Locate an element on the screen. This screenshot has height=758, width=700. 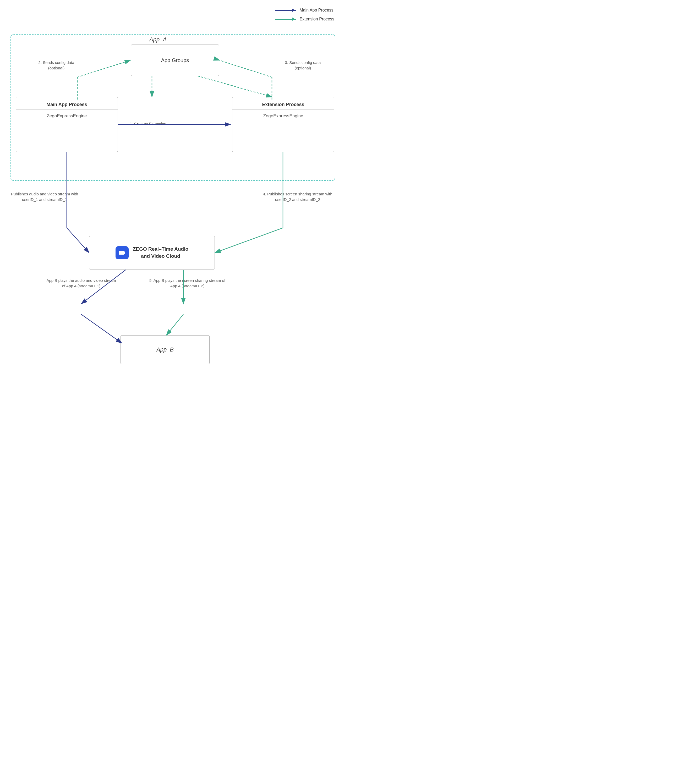
zego-label: ZEGO Real–Time Audioand Video Cloud is located at coordinates (161, 253).